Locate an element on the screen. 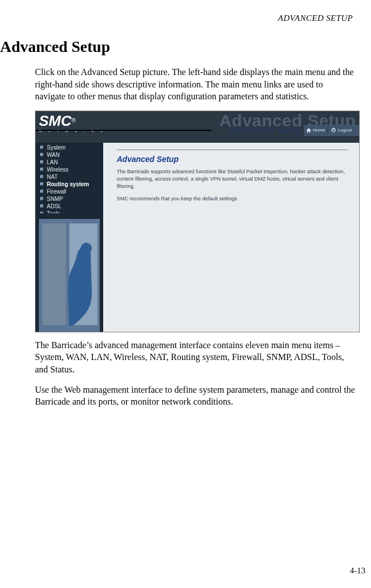 The image size is (371, 588). logout-link-label: Logout is located at coordinates (344, 130).